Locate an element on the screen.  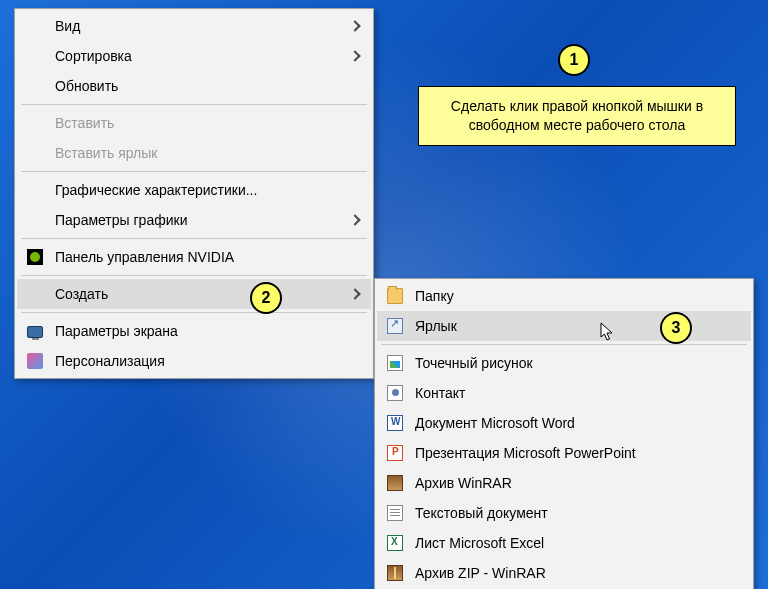
menu-item-label: Графические характеристики... is located at coordinates (209, 190).